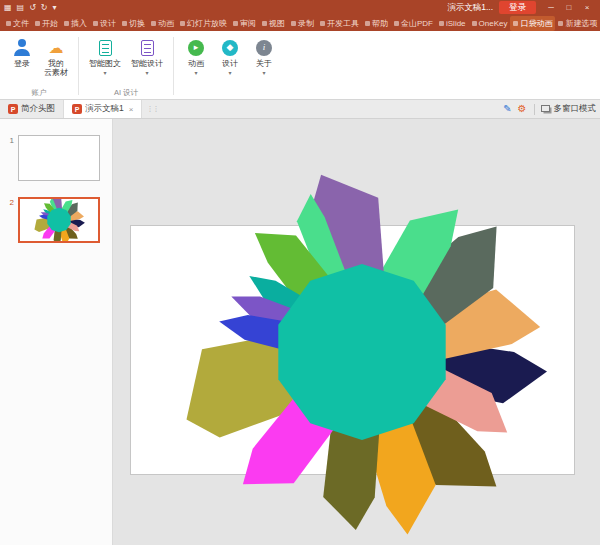 This screenshot has width=600, height=545. What do you see at coordinates (274, 24) in the screenshot?
I see `menu-item-8: 视图` at bounding box center [274, 24].